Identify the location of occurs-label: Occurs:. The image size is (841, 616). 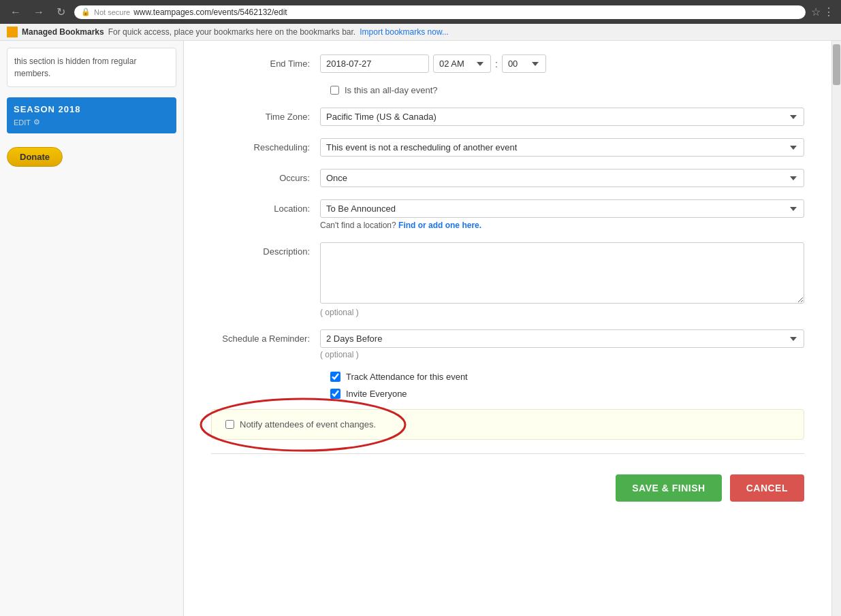
(266, 176).